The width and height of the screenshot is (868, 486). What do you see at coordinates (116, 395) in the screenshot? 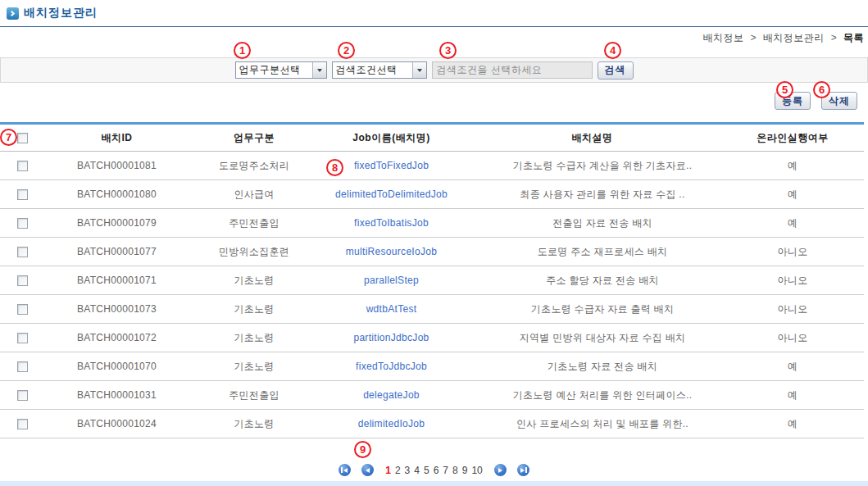
I see `batch-id: BATCH00001031` at bounding box center [116, 395].